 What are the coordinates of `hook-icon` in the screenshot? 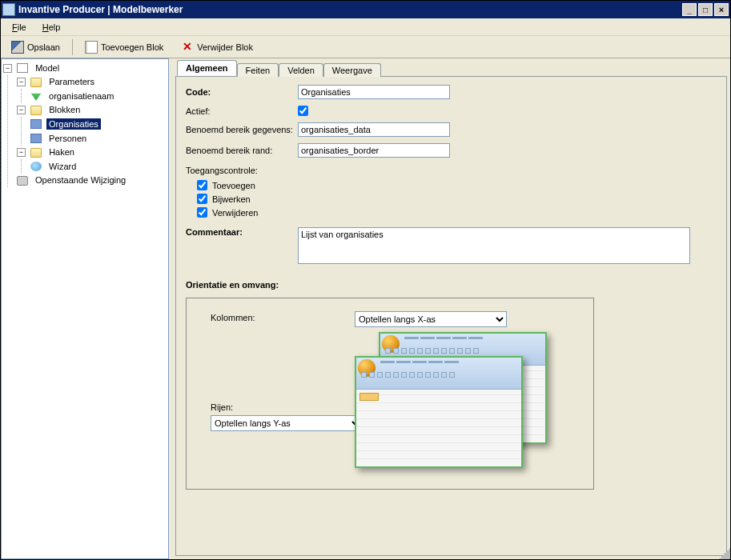 It's located at (36, 166).